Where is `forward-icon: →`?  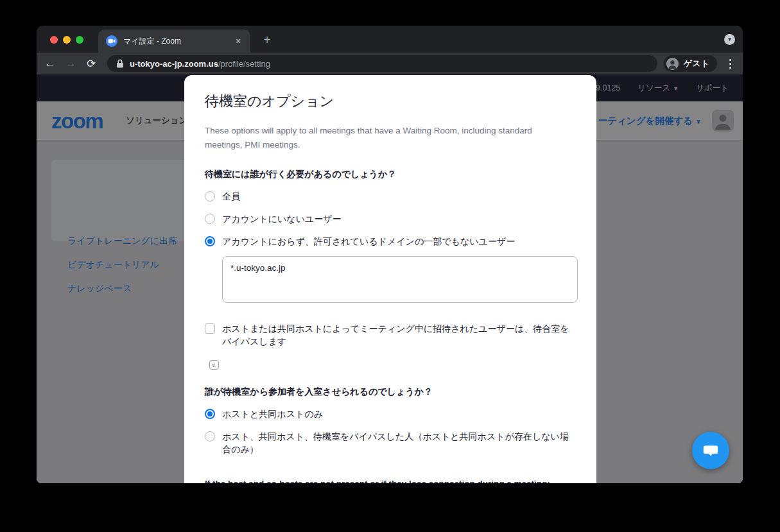
forward-icon: → is located at coordinates (71, 64).